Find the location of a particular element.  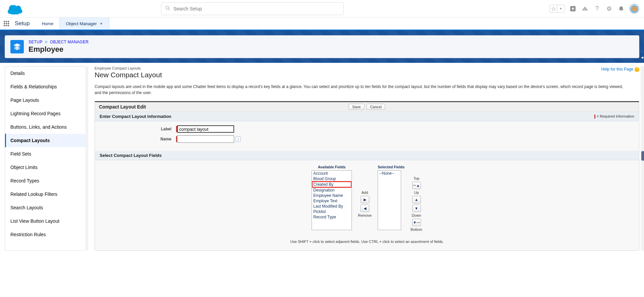

sidebar: DetailsFields & RelationshipsPage Layout… is located at coordinates (45, 159).